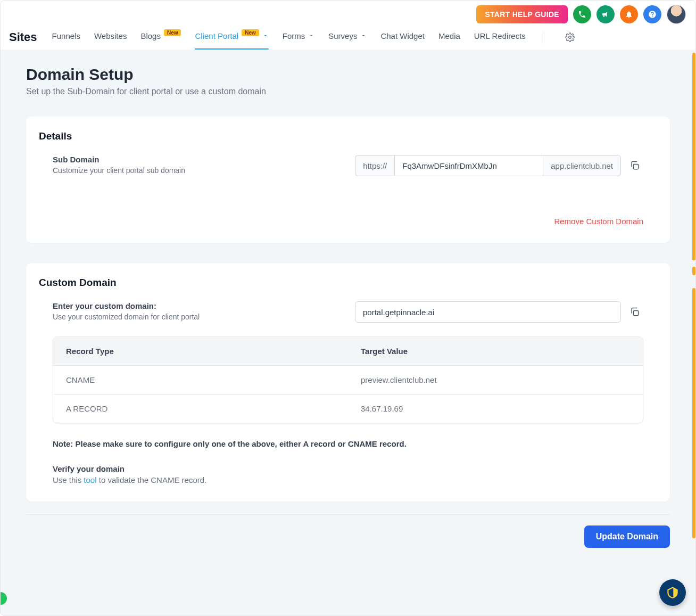 Image resolution: width=696 pixels, height=616 pixels. What do you see at coordinates (469, 166) in the screenshot?
I see `subdomain-input` at bounding box center [469, 166].